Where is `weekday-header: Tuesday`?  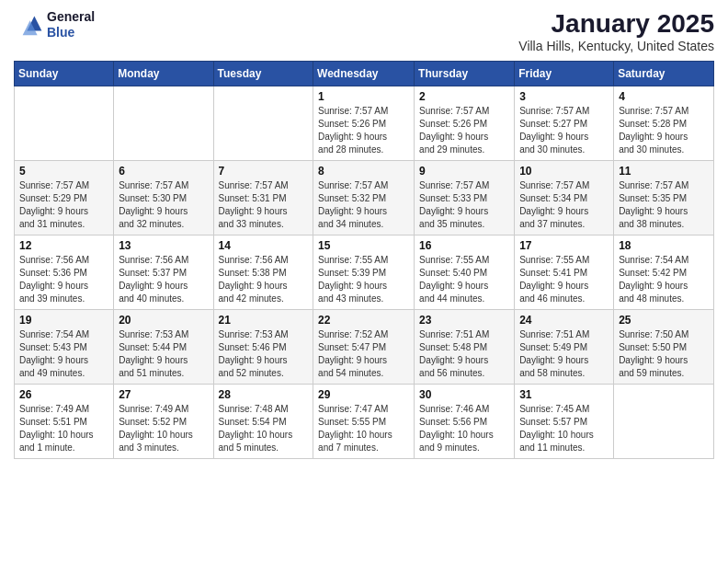 weekday-header: Tuesday is located at coordinates (263, 74).